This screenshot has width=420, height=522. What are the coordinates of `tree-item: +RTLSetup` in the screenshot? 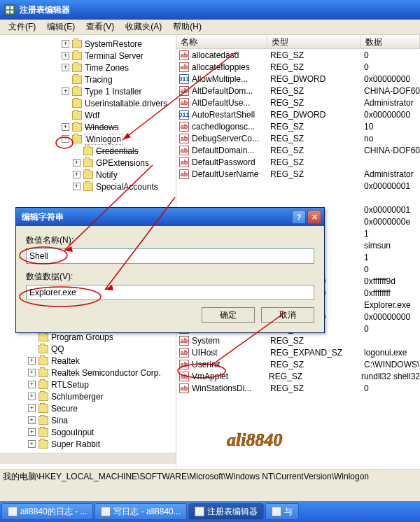 It's located at (90, 385).